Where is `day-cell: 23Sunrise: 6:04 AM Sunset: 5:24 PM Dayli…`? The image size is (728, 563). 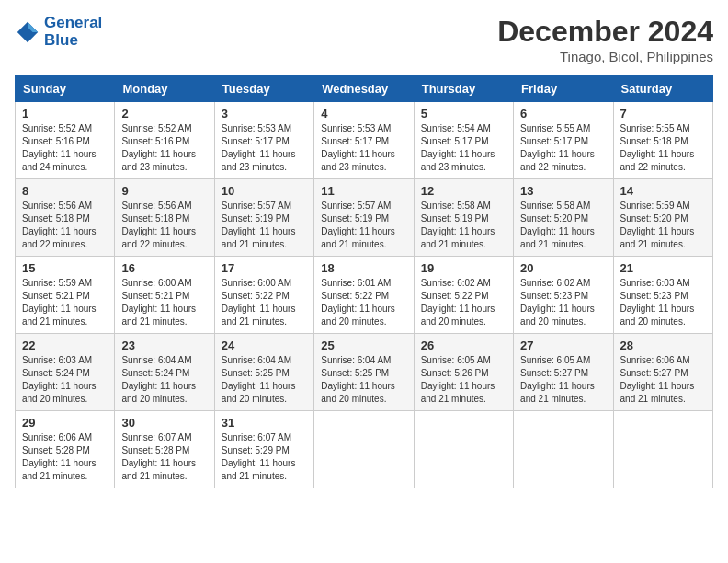 day-cell: 23Sunrise: 6:04 AM Sunset: 5:24 PM Dayli… is located at coordinates (165, 373).